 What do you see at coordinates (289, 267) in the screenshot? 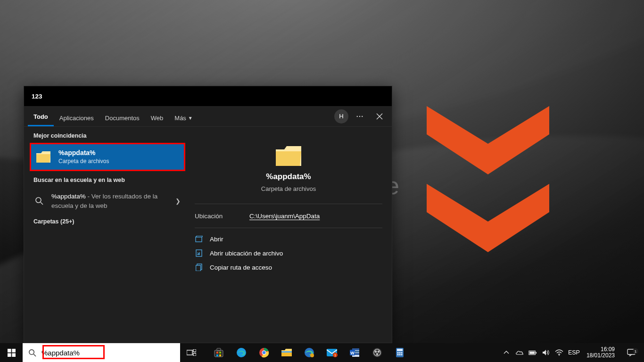
I see `action-copy-path: Copiar ruta de acceso` at bounding box center [289, 267].